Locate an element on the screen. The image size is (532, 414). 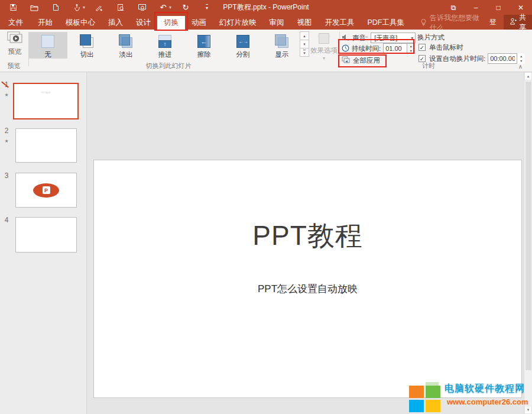
gallery-scroll-up-icon: ▴ is located at coordinates (304, 35).